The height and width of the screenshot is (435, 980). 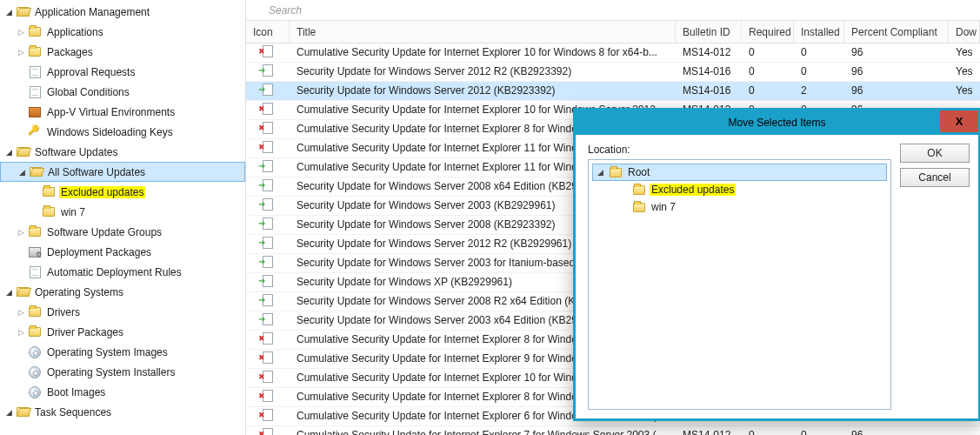 I want to click on dialog-title-bar: Move Selected Items X, so click(x=777, y=123).